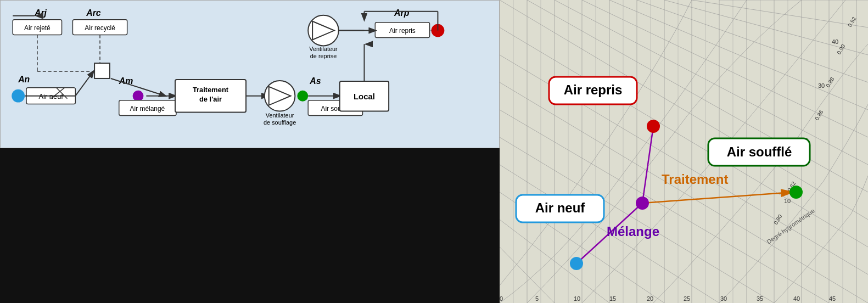 This screenshot has width=868, height=303. What do you see at coordinates (93, 13) in the screenshot?
I see `arc-label: Arc` at bounding box center [93, 13].